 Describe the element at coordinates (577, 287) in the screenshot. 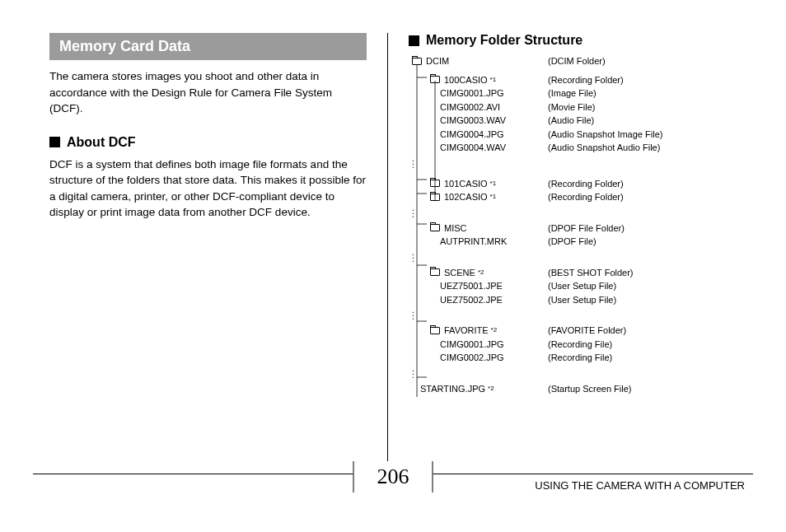

I see `tree-row-file: UEZ75001.JPE (User Setup File)` at that location.